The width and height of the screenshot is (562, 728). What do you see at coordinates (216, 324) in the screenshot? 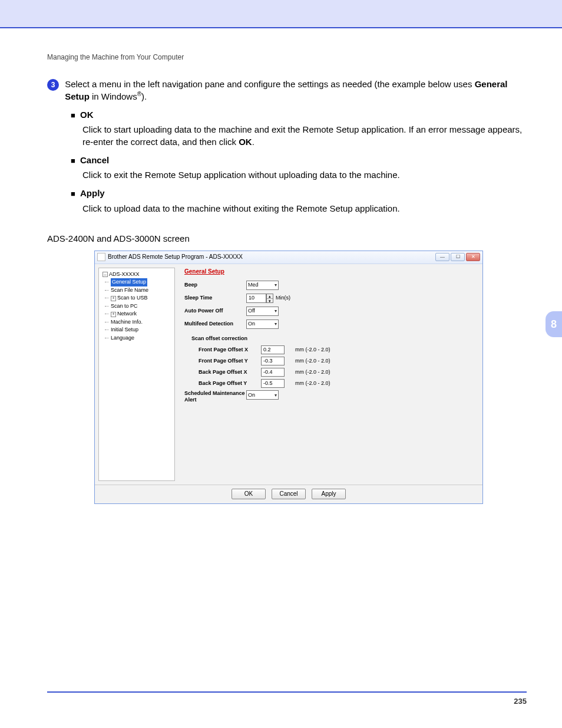
I see `label-multifeed: Multifeed Detection` at bounding box center [216, 324].